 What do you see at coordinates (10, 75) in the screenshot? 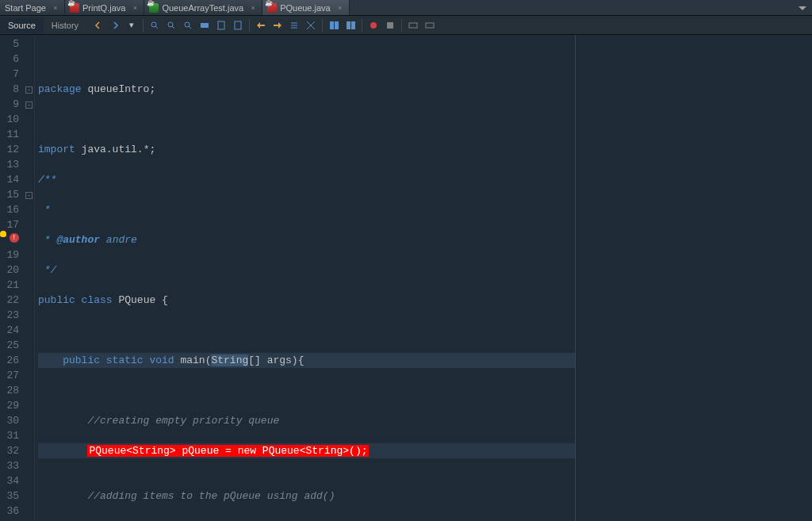
I see `line-number: 7` at bounding box center [10, 75].